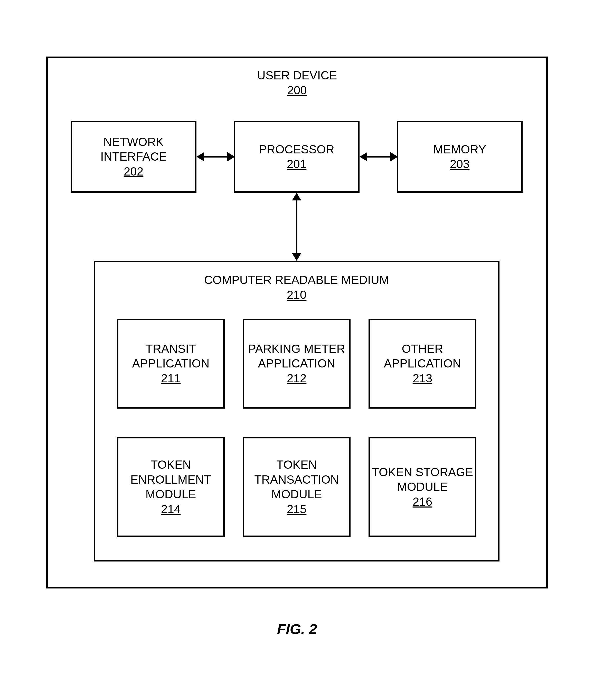 This screenshot has width=594, height=700. What do you see at coordinates (297, 164) in the screenshot?
I see `processor-ref: 201` at bounding box center [297, 164].